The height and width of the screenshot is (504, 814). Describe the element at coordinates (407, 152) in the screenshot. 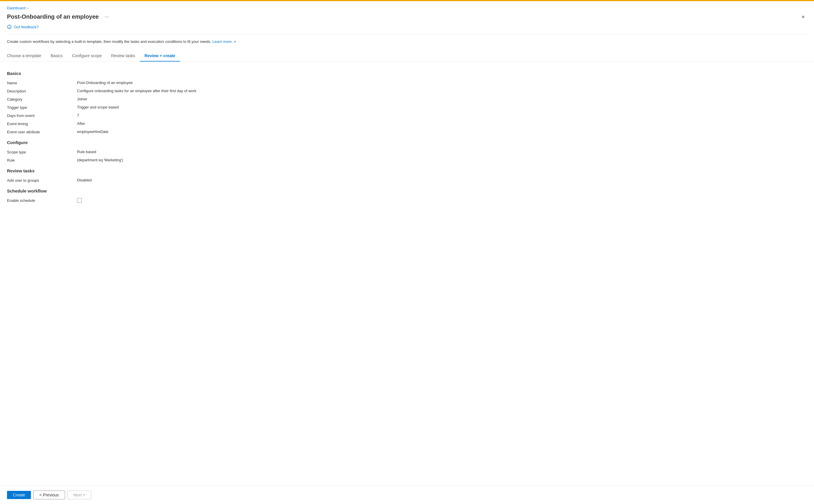

I see `field-scope-type: Scope type Rule based` at that location.